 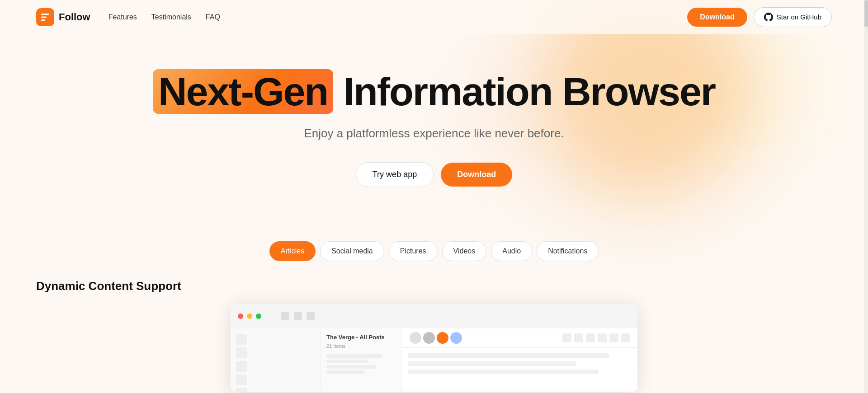 I want to click on download-nav-button: Download, so click(x=717, y=17).